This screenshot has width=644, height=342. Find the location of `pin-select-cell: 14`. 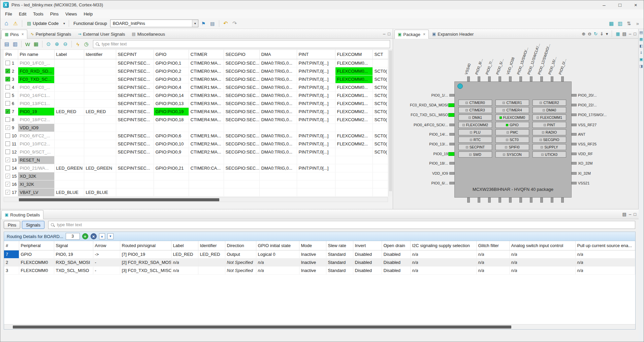

pin-select-cell: 14 is located at coordinates (11, 168).